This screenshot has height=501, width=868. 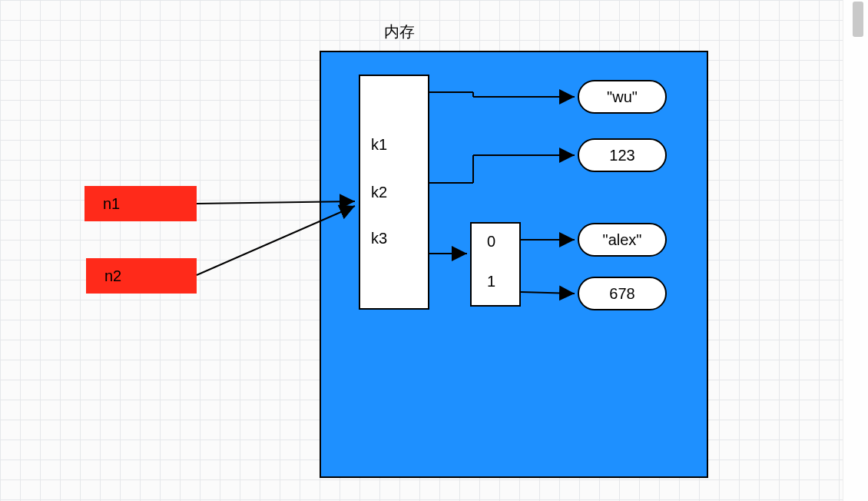 What do you see at coordinates (492, 281) in the screenshot?
I see `list-index-1: 1` at bounding box center [492, 281].